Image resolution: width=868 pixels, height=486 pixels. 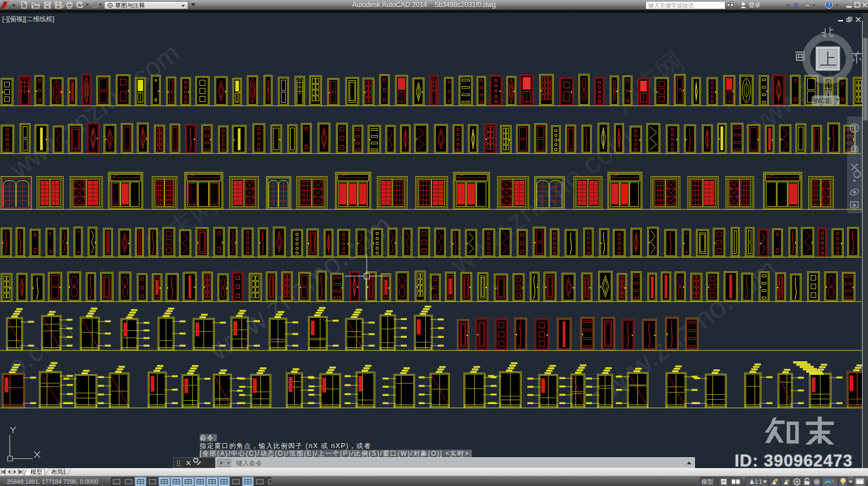 What do you see at coordinates (758, 482) in the screenshot?
I see `svg-text: 1:1` at bounding box center [758, 482].